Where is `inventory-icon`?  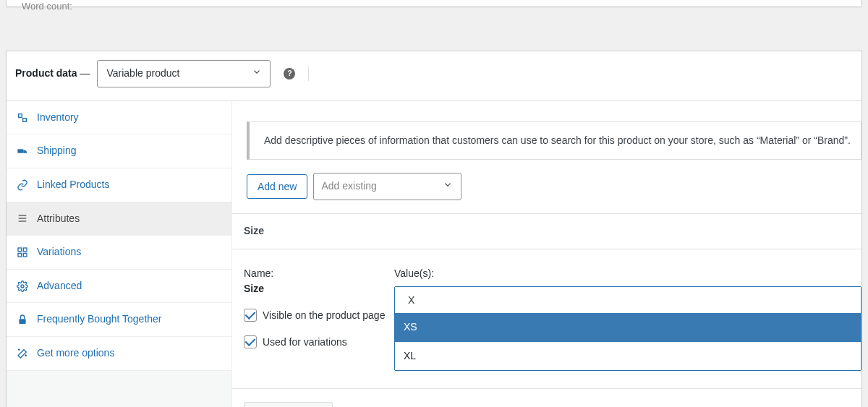
inventory-icon is located at coordinates (22, 118).